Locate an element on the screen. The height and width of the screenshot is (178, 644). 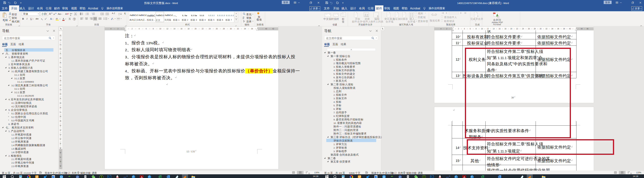
svg-text: Z is located at coordinates (119, 14).